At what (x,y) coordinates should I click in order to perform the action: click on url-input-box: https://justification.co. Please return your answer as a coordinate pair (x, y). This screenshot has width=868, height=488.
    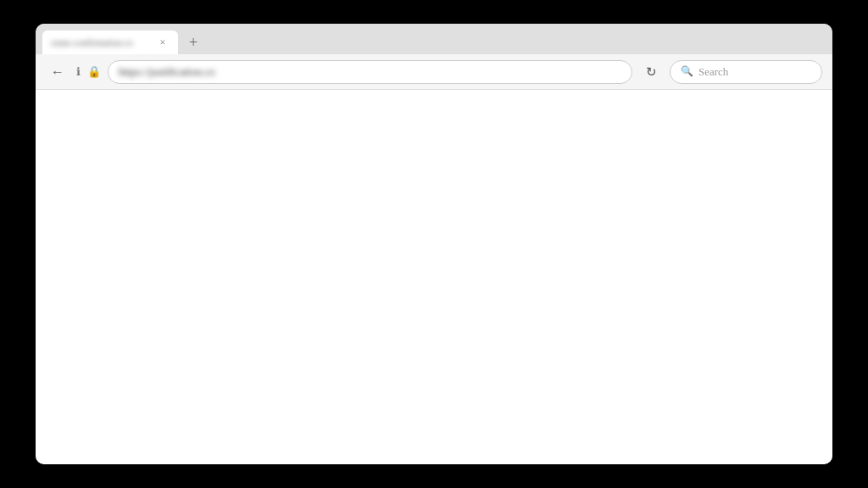
    Looking at the image, I should click on (370, 72).